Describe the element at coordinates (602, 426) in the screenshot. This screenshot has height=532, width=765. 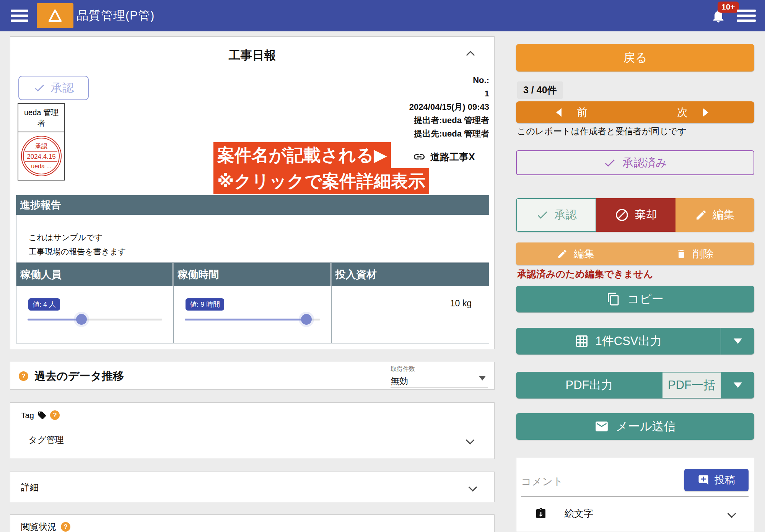
I see `mail-icon` at that location.